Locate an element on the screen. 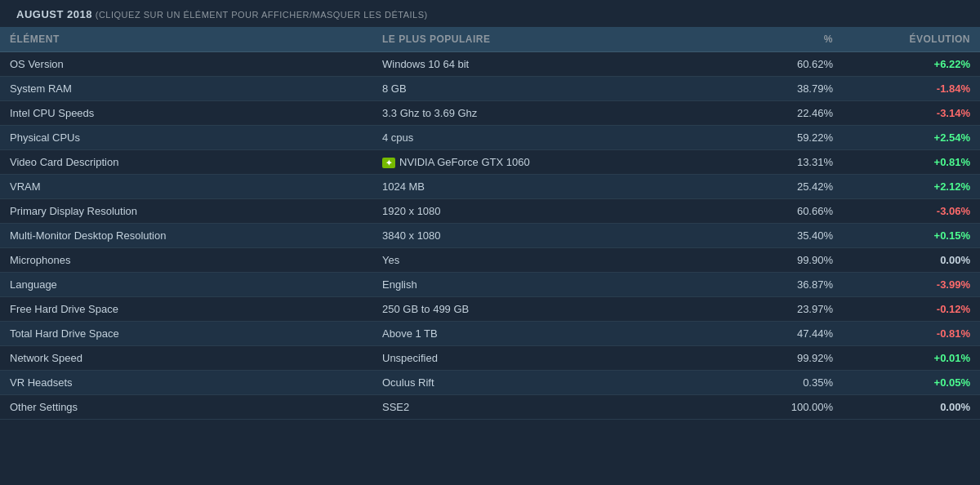 The image size is (980, 485). cell-percent: 35.40% is located at coordinates (774, 236).